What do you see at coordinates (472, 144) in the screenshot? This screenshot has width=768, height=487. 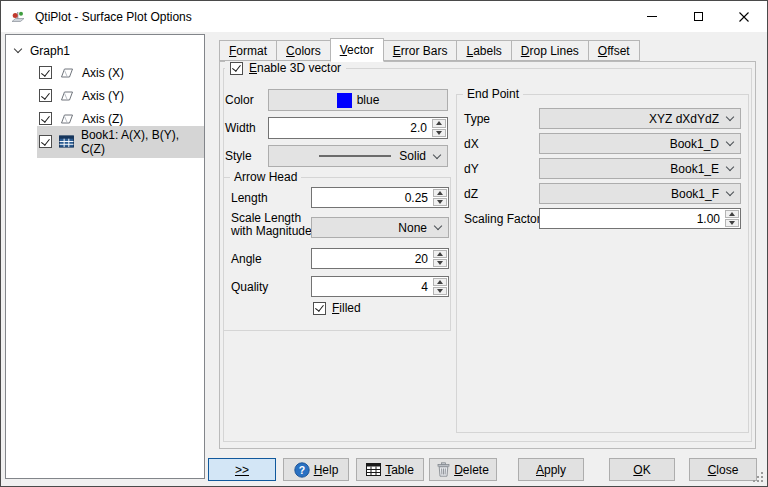 I see `dx-label: dX` at bounding box center [472, 144].